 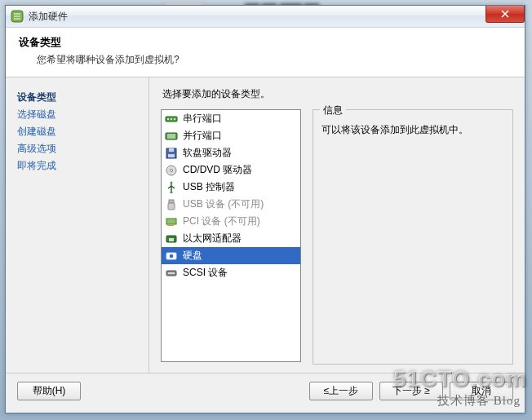 I want to click on device-item-label: SCSI 设备, so click(x=206, y=272).